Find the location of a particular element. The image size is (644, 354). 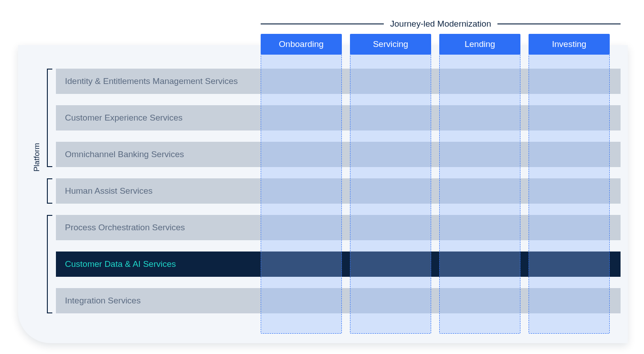

service-label: Omnichannel Banking Services is located at coordinates (124, 154).